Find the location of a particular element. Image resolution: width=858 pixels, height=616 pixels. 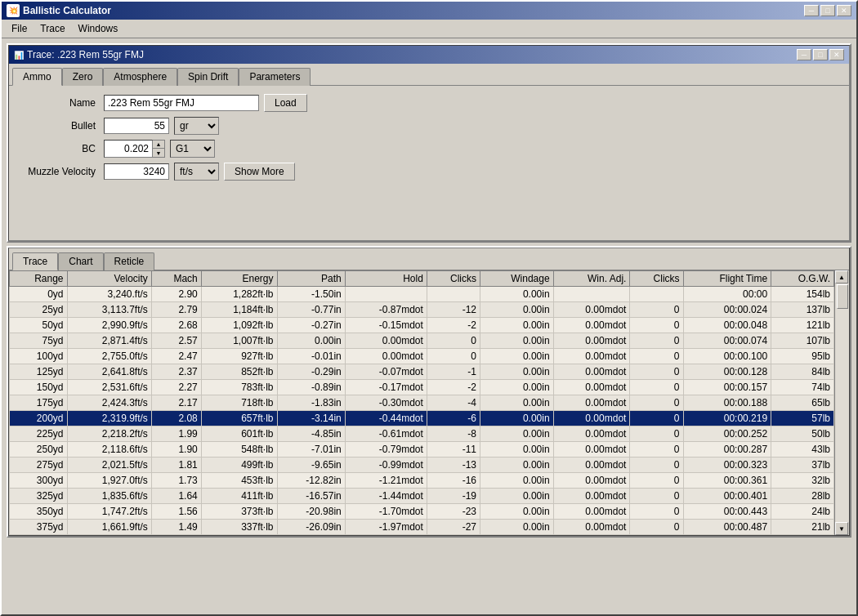

table-cell: 2.47 is located at coordinates (177, 356).